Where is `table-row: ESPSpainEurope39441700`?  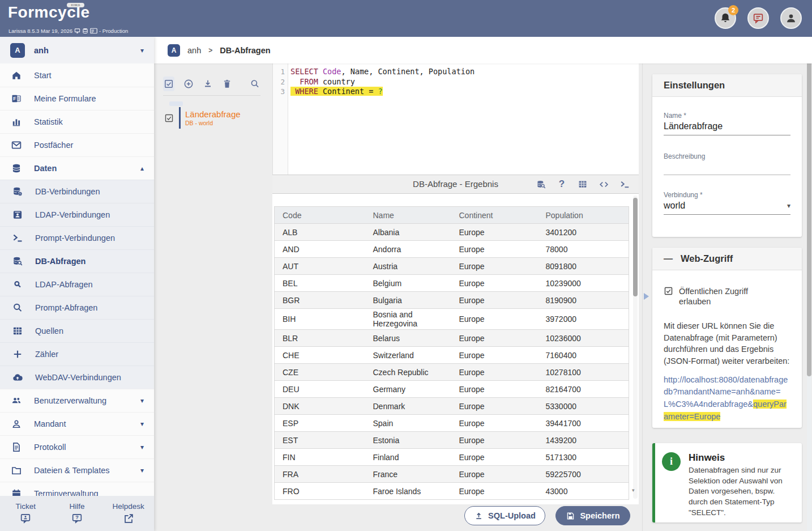 table-row: ESPSpainEurope39441700 is located at coordinates (452, 423).